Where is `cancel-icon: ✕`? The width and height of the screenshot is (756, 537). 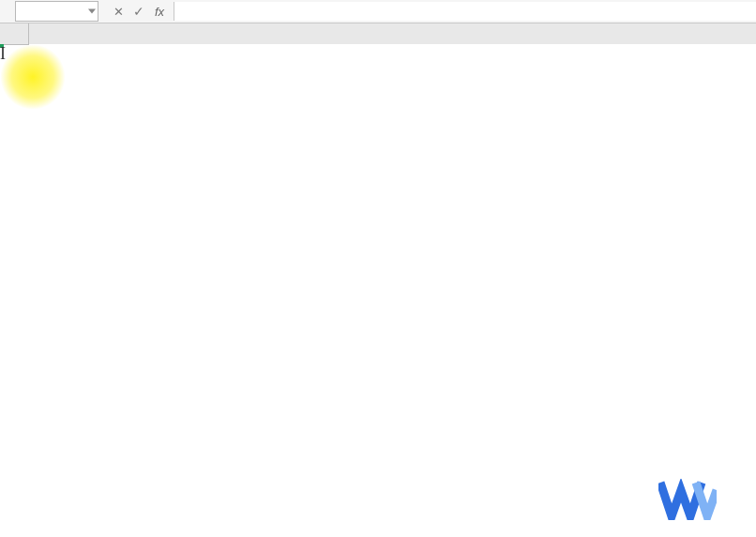
cancel-icon: ✕ is located at coordinates (118, 11).